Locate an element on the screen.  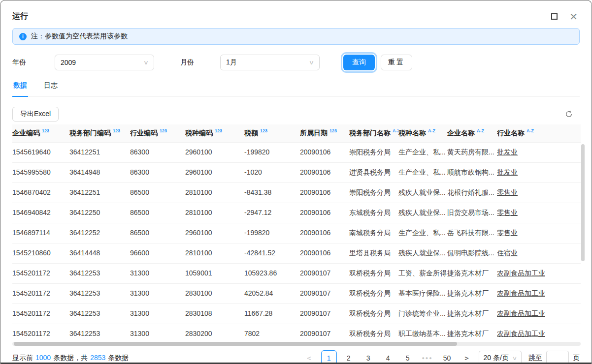
jump-page-input is located at coordinates (558, 357).